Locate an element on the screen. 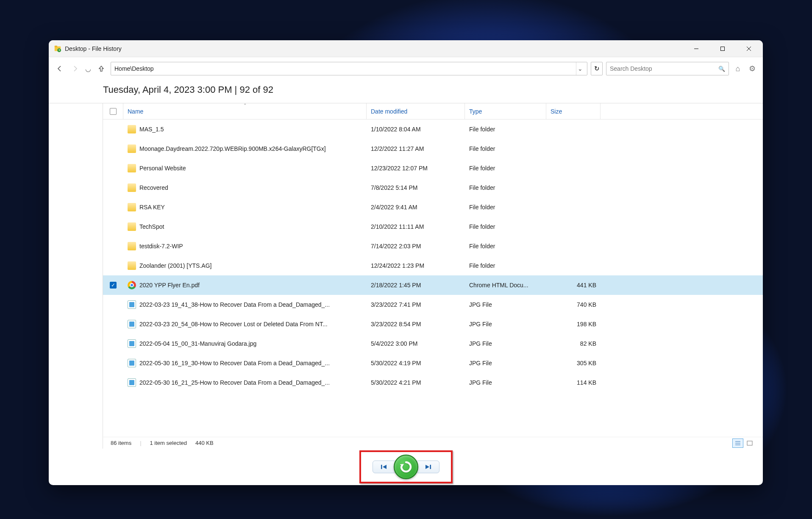  status-bar: 86 items | 1 item selected 440 KB is located at coordinates (433, 443).